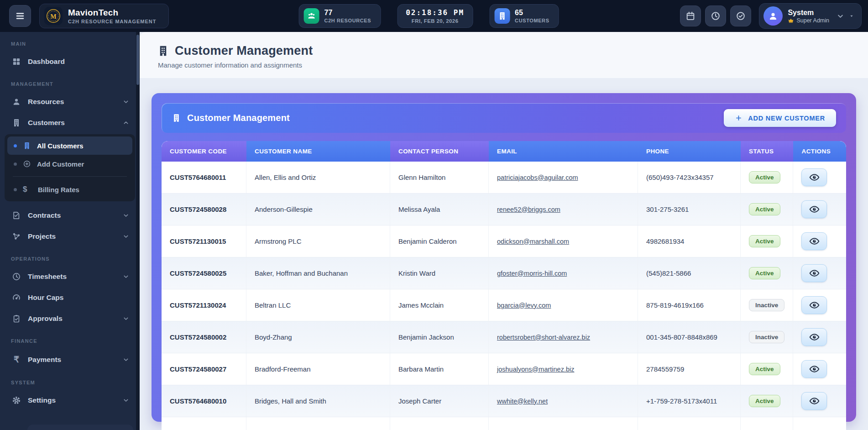  Describe the element at coordinates (791, 21) in the screenshot. I see `crown-icon` at that location.